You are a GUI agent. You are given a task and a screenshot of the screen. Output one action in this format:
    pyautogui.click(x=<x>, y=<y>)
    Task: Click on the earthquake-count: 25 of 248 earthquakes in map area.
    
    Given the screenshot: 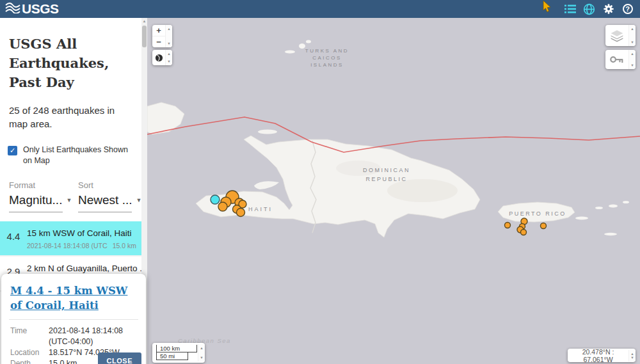 What is the action you would take?
    pyautogui.click(x=70, y=111)
    